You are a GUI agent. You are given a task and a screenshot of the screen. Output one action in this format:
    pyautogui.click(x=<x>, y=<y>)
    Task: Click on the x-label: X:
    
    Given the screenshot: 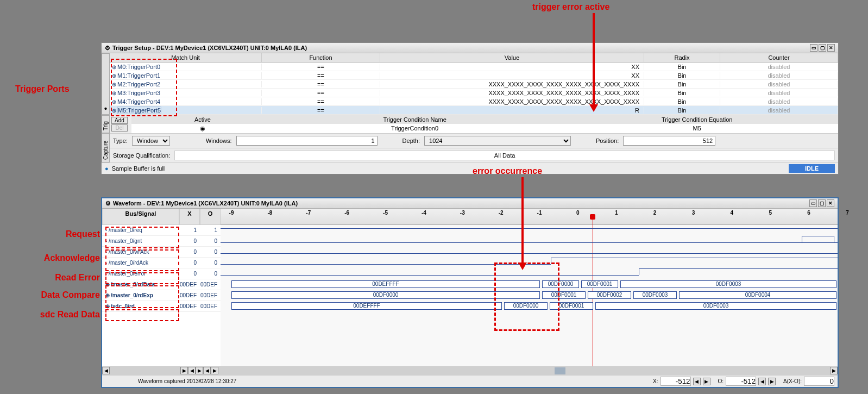 What is the action you would take?
    pyautogui.click(x=655, y=382)
    